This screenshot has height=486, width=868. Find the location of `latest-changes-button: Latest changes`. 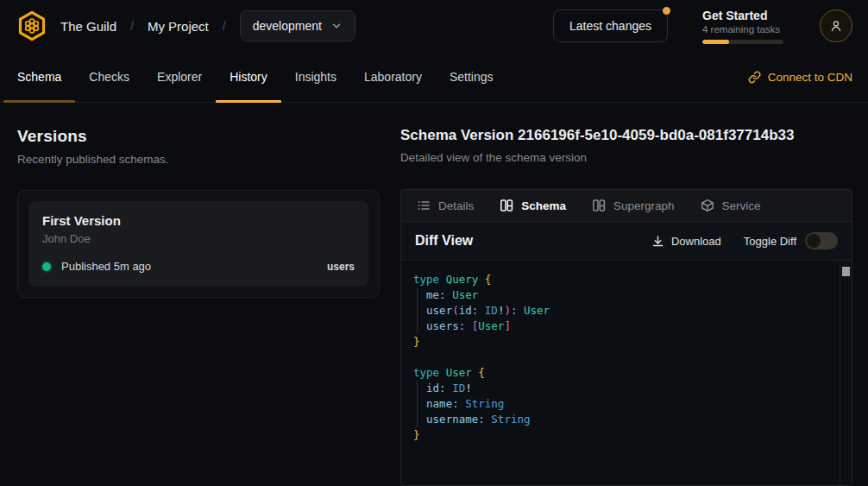

latest-changes-button: Latest changes is located at coordinates (611, 26).